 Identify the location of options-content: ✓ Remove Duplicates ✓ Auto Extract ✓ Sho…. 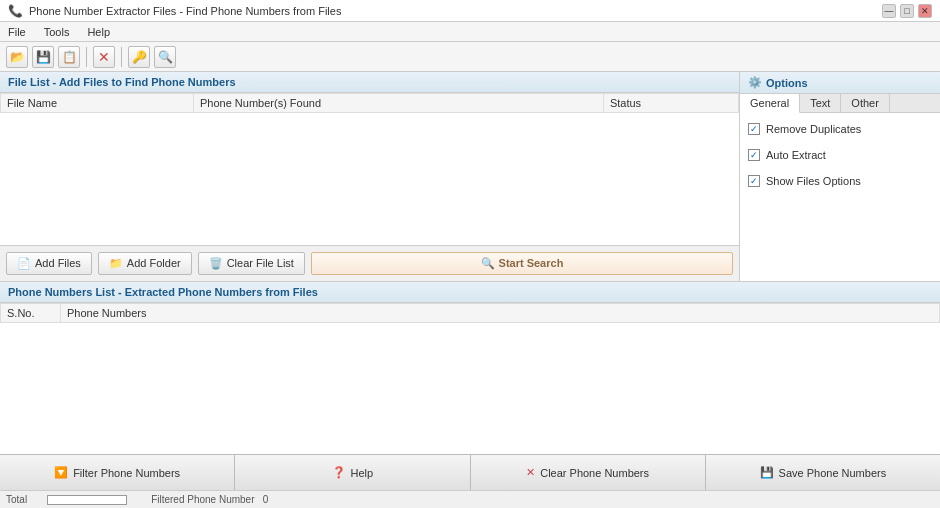
(840, 197).